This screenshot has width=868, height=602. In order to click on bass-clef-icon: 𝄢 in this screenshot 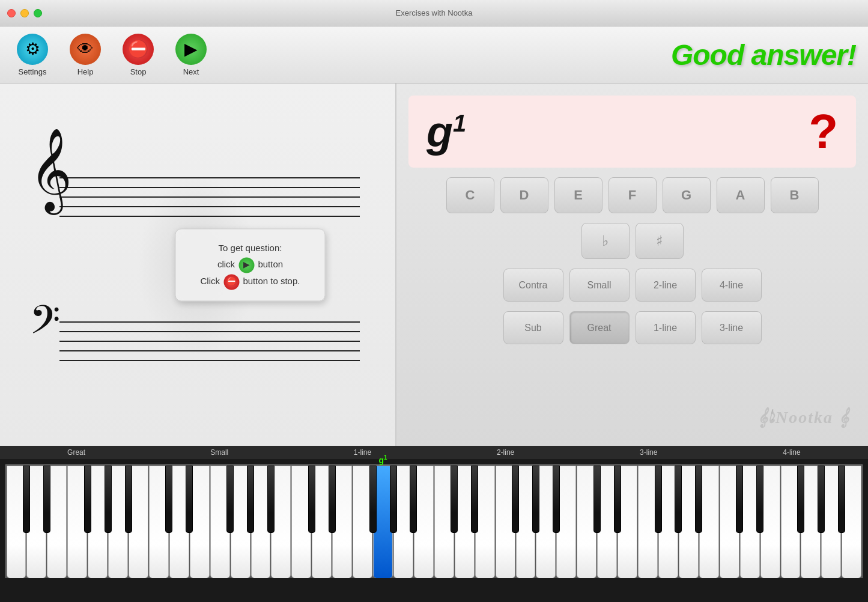, I will do `click(44, 325)`.